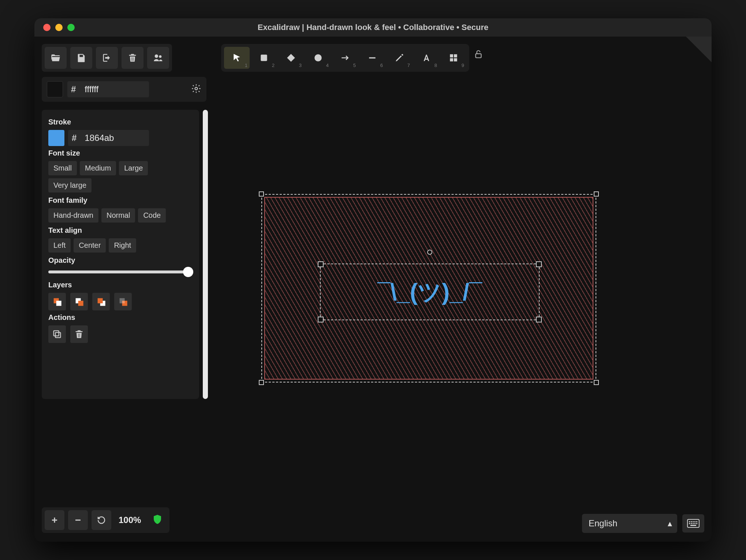  I want to click on bring-forward-icon, so click(101, 302).